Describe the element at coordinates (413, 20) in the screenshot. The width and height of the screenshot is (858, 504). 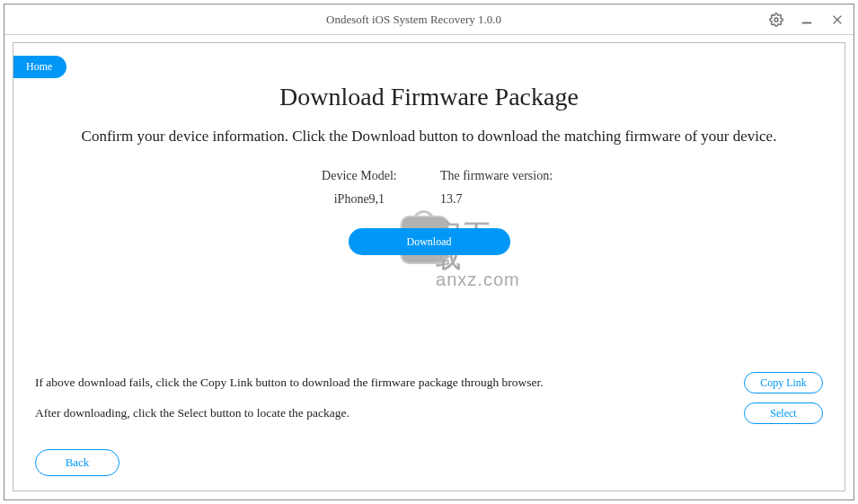
I see `window-title: Ondesoft iOS System Recovery 1.0.0` at that location.